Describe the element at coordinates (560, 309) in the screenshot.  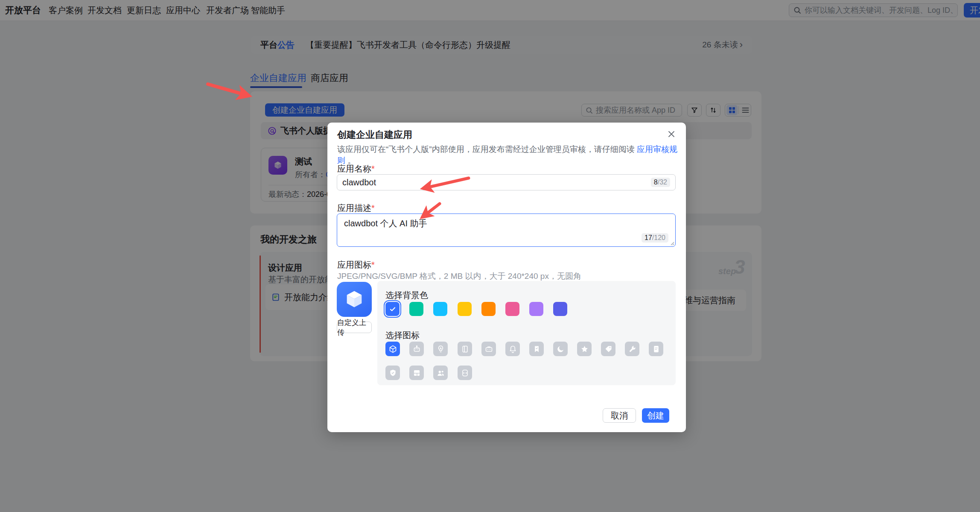
I see `bg-color-swatch-indigo` at that location.